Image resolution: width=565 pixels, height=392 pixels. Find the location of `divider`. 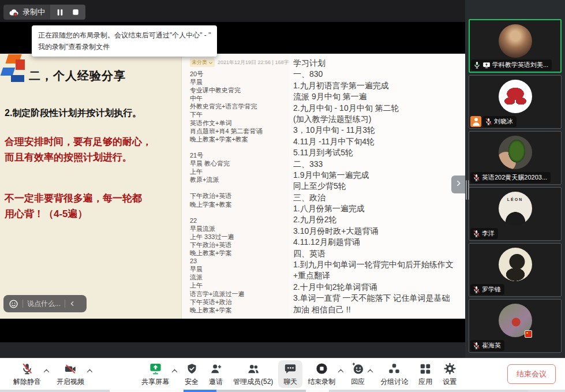

divider is located at coordinates (65, 304).